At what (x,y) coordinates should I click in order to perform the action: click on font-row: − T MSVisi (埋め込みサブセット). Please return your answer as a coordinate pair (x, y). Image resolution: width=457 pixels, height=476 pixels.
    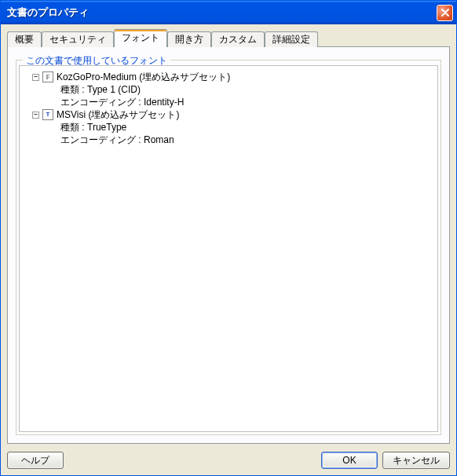
    Looking at the image, I should click on (228, 115).